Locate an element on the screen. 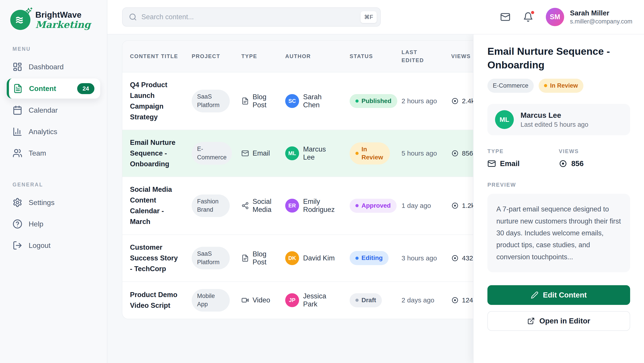 This screenshot has height=363, width=644. sidebar-item-calendar: Calendar is located at coordinates (54, 110).